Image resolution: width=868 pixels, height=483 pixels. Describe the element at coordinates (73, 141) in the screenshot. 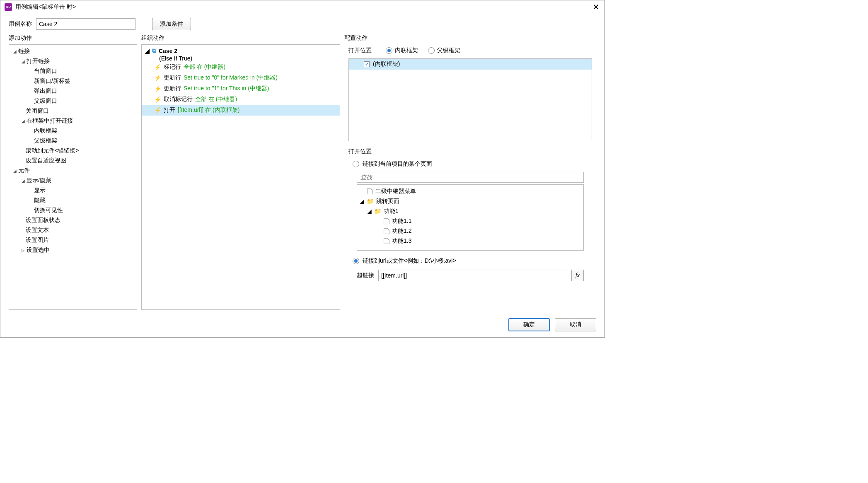

I see `tree-parent-frame: 父级框架` at that location.